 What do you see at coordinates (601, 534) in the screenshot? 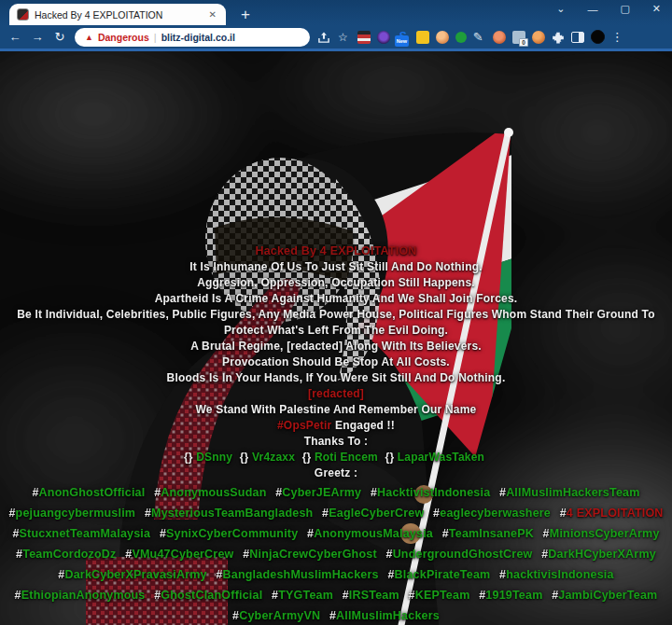
I see `greetz-tag: #MinionsCyberArmy` at bounding box center [601, 534].